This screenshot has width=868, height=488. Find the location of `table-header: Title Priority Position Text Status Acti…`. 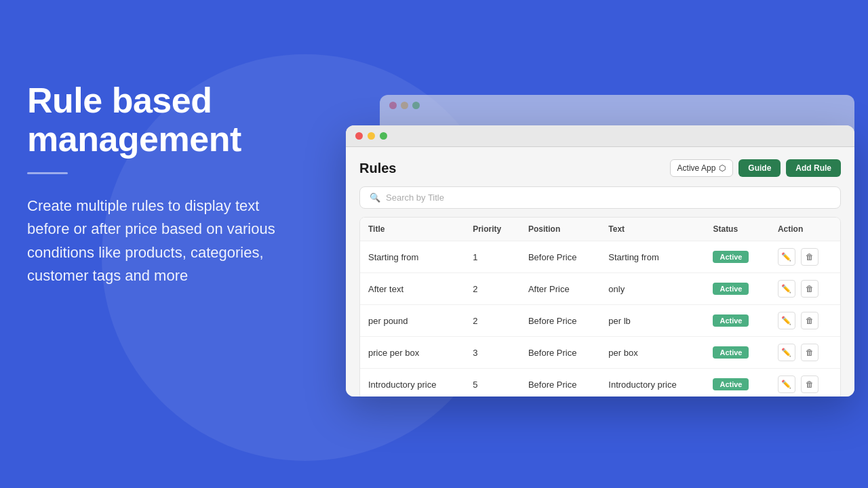

table-header: Title Priority Position Text Status Acti… is located at coordinates (600, 229).